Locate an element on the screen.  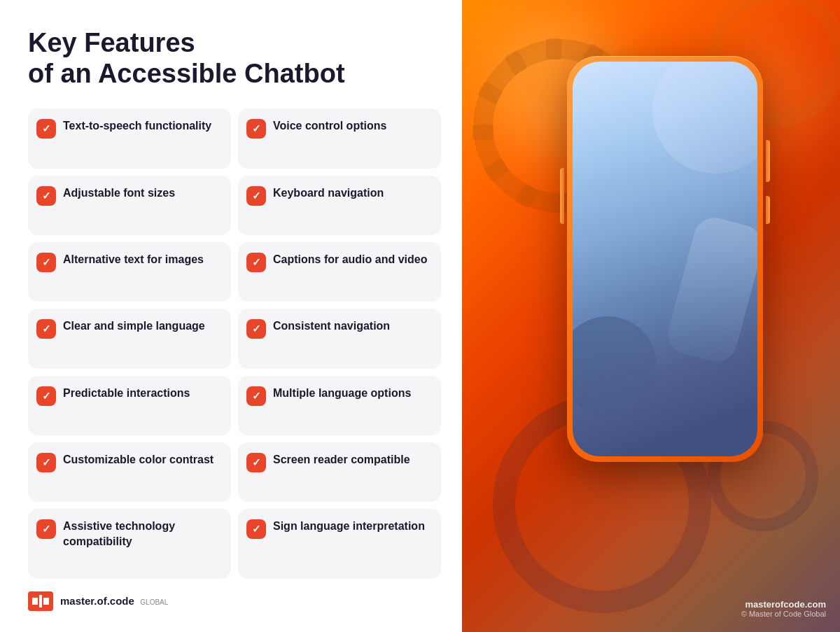
attribution: masterofcode.com © Master of Code Global is located at coordinates (784, 609).